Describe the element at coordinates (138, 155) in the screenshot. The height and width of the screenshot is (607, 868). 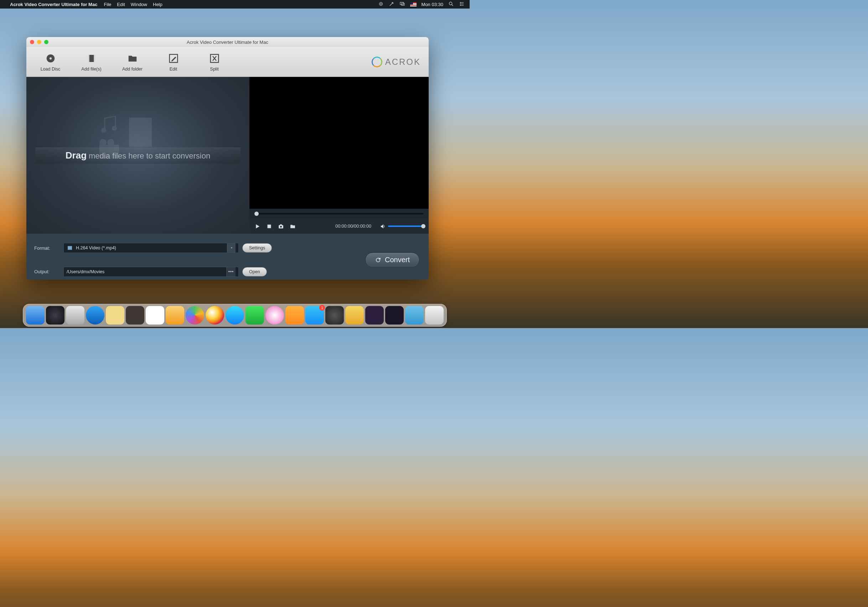
I see `drop-zone: Dragmedia files here to start conversion` at that location.